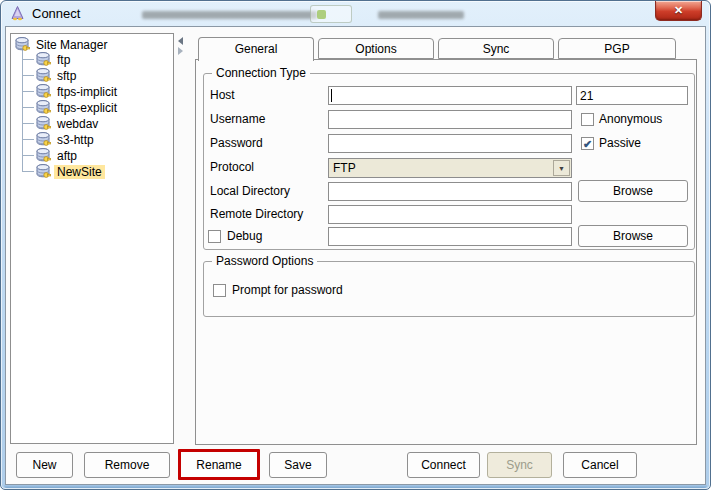  Describe the element at coordinates (256, 49) in the screenshot. I see `tab-general: General` at that location.